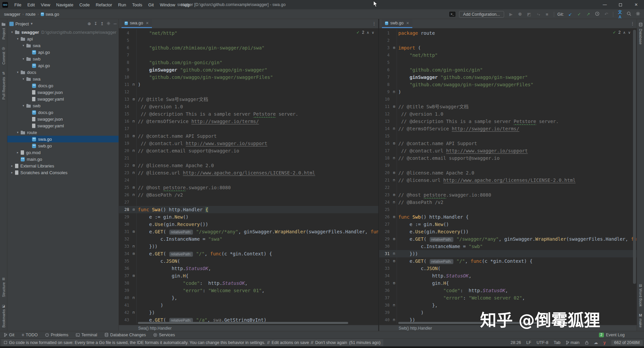 The image size is (644, 348). What do you see at coordinates (604, 342) in the screenshot?
I see `plugin-y-icon: y` at bounding box center [604, 342].